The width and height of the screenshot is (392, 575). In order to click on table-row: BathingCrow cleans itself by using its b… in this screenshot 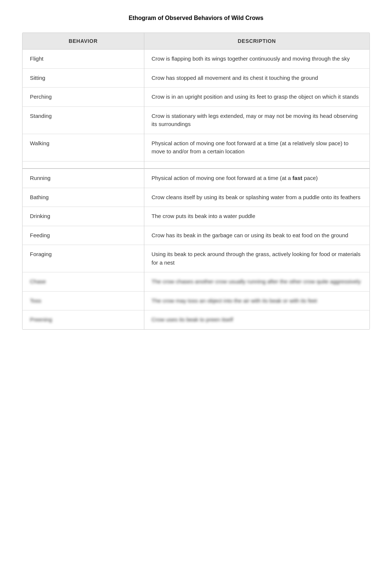, I will do `click(196, 197)`.